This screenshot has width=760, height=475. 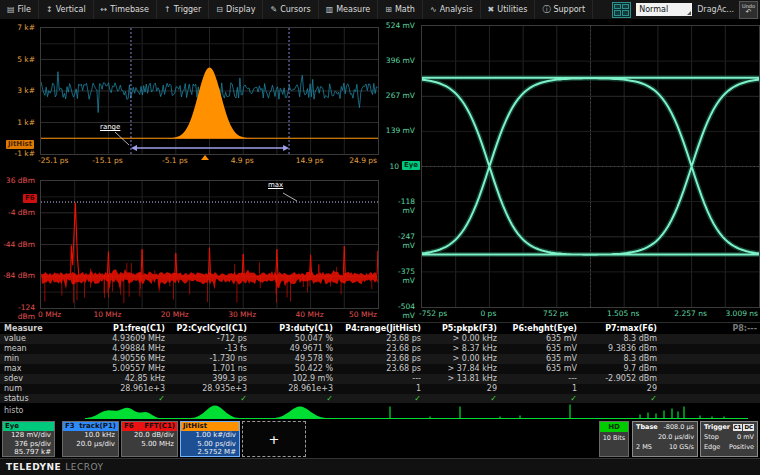 What do you see at coordinates (210, 426) in the screenshot?
I see `descriptor-header: JitHist` at bounding box center [210, 426].